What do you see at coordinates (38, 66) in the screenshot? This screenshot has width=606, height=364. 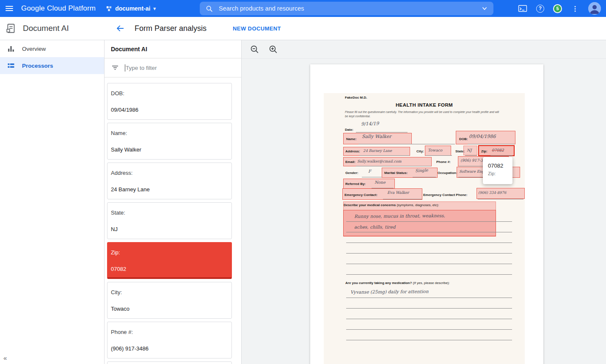 I see `sidebar-item-label: Processors` at bounding box center [38, 66].